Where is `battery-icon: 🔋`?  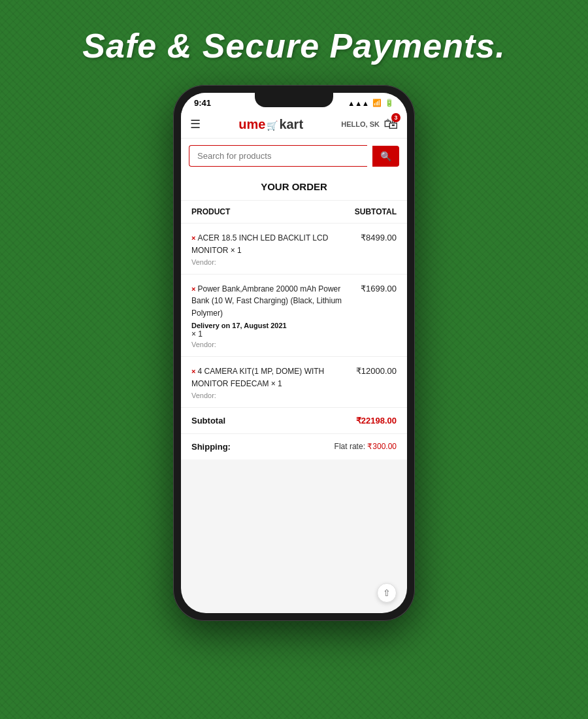
battery-icon: 🔋 is located at coordinates (389, 103).